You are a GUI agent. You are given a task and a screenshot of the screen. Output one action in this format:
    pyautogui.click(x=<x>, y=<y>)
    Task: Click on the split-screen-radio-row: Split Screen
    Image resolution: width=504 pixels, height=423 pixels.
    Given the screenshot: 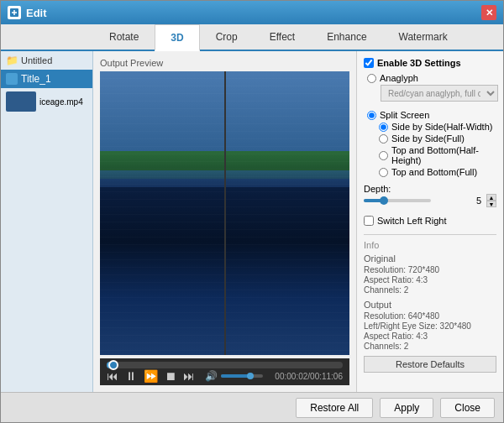 What is the action you would take?
    pyautogui.click(x=432, y=115)
    